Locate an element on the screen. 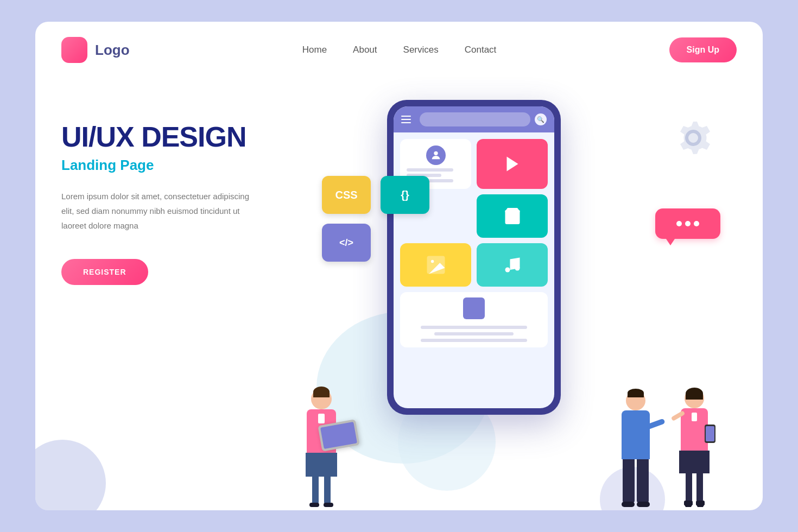 Image resolution: width=798 pixels, height=532 pixels. logo-text: Logo is located at coordinates (112, 50).